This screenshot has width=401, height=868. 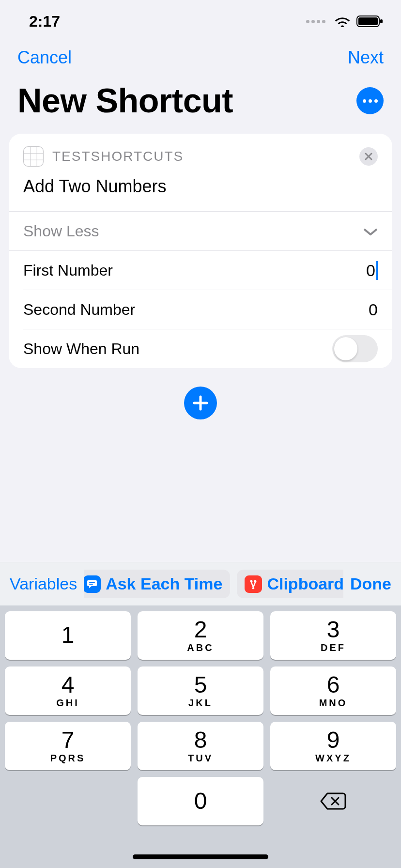 I want to click on cancel-button: Cancel, so click(x=45, y=58).